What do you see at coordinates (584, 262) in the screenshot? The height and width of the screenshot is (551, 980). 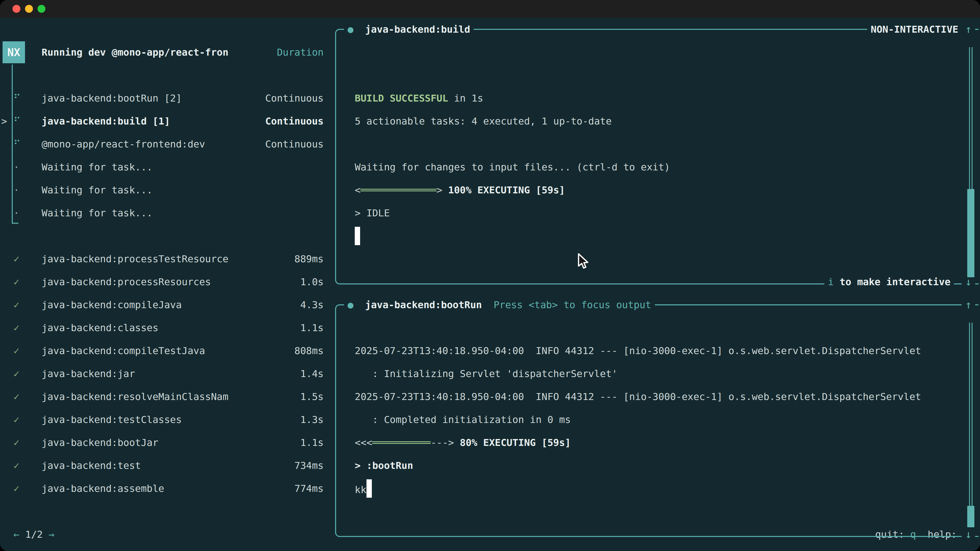 I see `mouse-cursor` at bounding box center [584, 262].